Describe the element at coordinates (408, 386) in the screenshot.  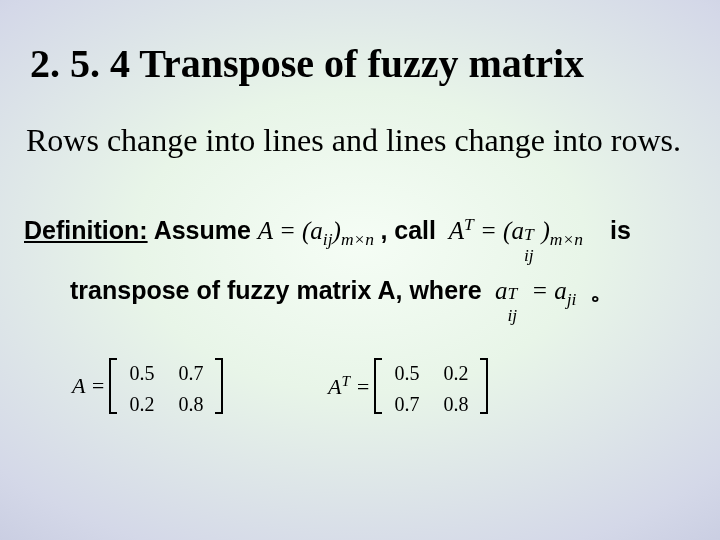
I see `matrix-at-example: AT = 0.50.2 0.70.8` at that location.